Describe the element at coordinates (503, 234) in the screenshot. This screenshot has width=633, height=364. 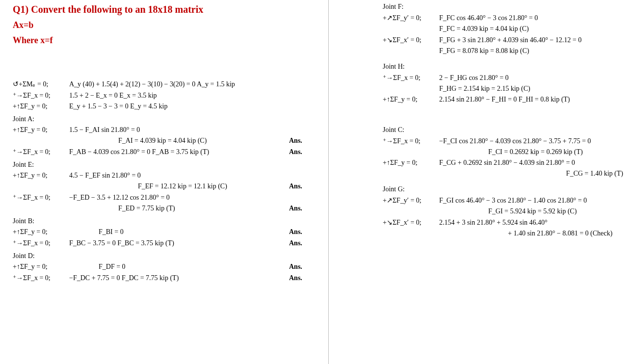
I see `joint-G-eq4: + 1.40 sin 21.80° − 8.081 = 0 (Check)` at that location.